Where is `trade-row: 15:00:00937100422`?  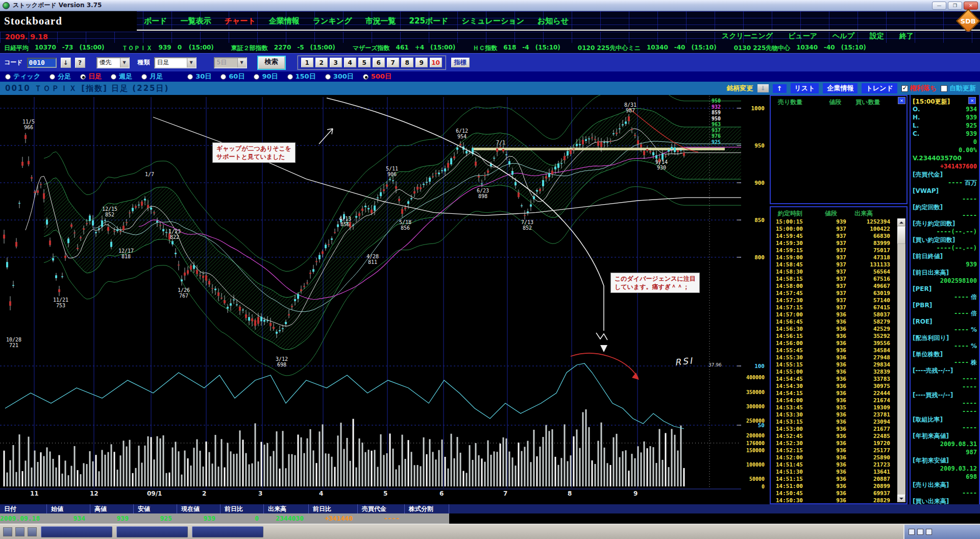
trade-row: 15:00:00937100422 is located at coordinates (834, 229).